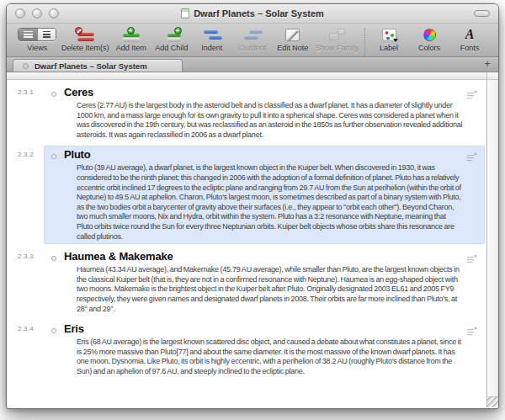 The width and height of the screenshot is (505, 420). I want to click on row-selectable-area: Eris Eris (68 AU average) is the largest…, so click(264, 349).